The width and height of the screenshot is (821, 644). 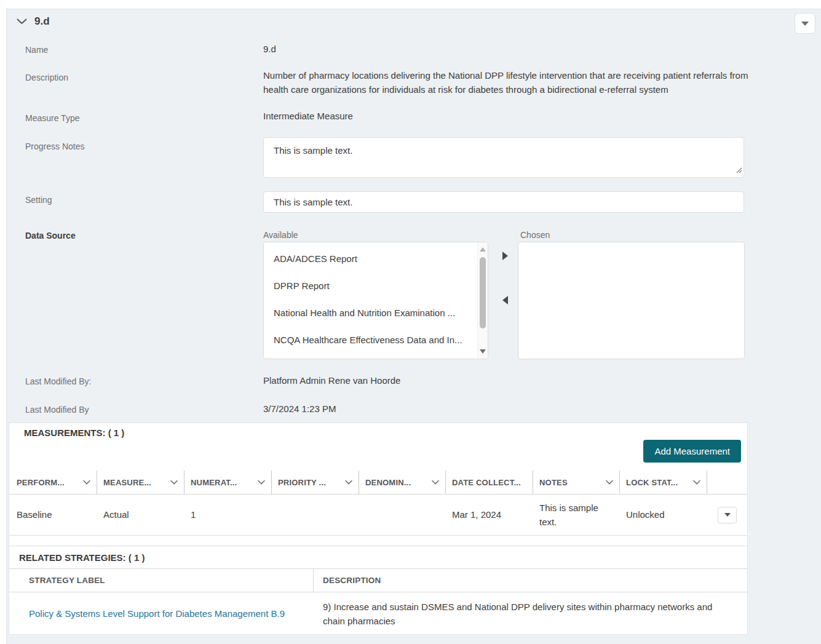 What do you see at coordinates (55, 146) in the screenshot?
I see `progress-notes-label: Progress Notes` at bounding box center [55, 146].